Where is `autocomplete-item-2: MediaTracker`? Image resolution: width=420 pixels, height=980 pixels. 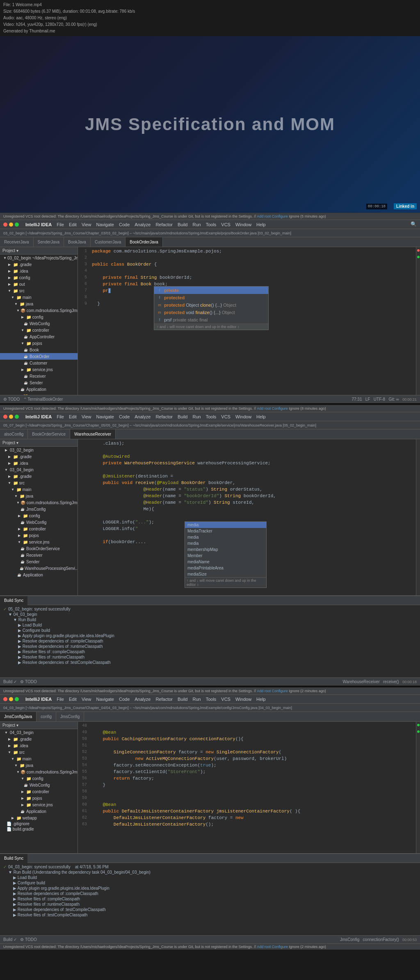 autocomplete-item-2: MediaTracker is located at coordinates (226, 531).